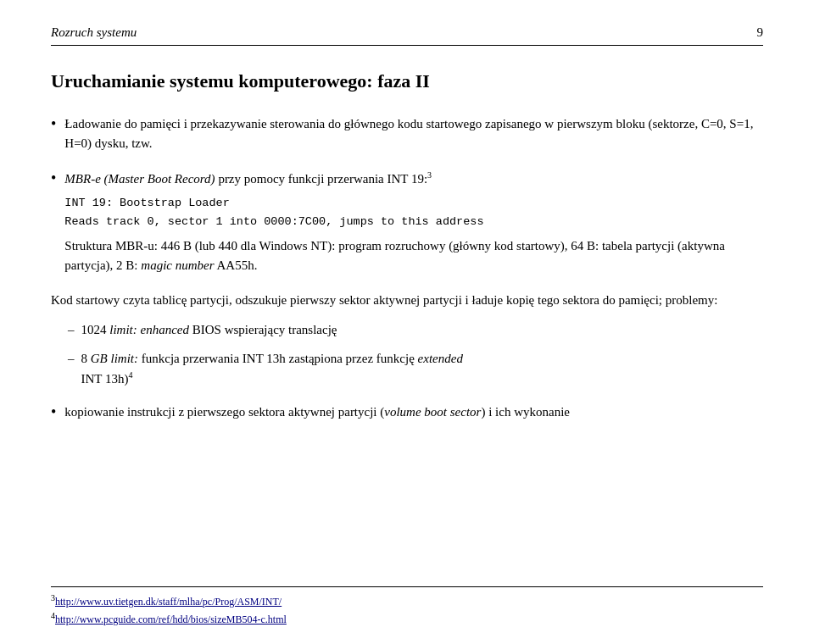  Describe the element at coordinates (407, 300) in the screenshot. I see `paragraph-partition: Kod startowy czyta tablicę partycji, ods…` at that location.